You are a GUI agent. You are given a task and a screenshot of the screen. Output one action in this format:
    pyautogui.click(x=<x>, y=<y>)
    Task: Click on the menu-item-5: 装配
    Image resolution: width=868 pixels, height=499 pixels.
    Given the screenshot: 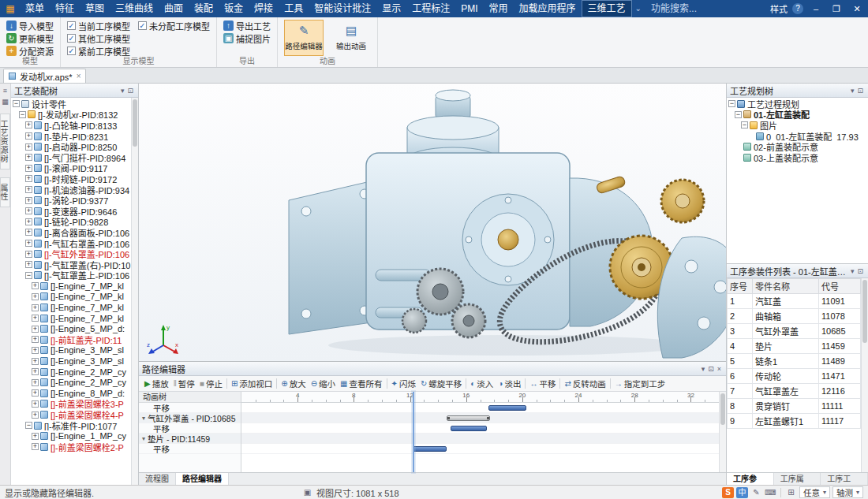 What is the action you would take?
    pyautogui.click(x=204, y=9)
    